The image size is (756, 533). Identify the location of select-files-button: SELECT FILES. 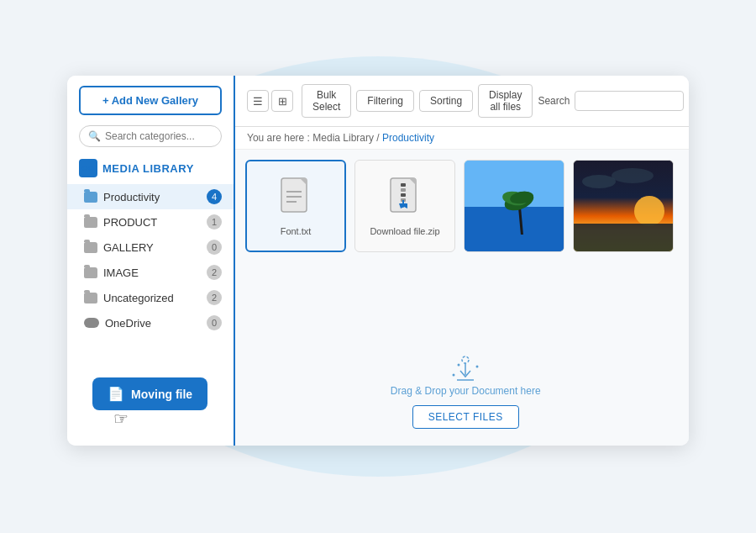
(465, 417).